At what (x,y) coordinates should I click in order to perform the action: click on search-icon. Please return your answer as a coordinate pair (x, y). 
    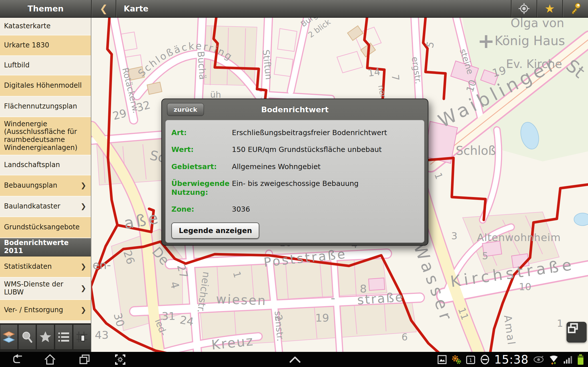
    Looking at the image, I should click on (27, 337).